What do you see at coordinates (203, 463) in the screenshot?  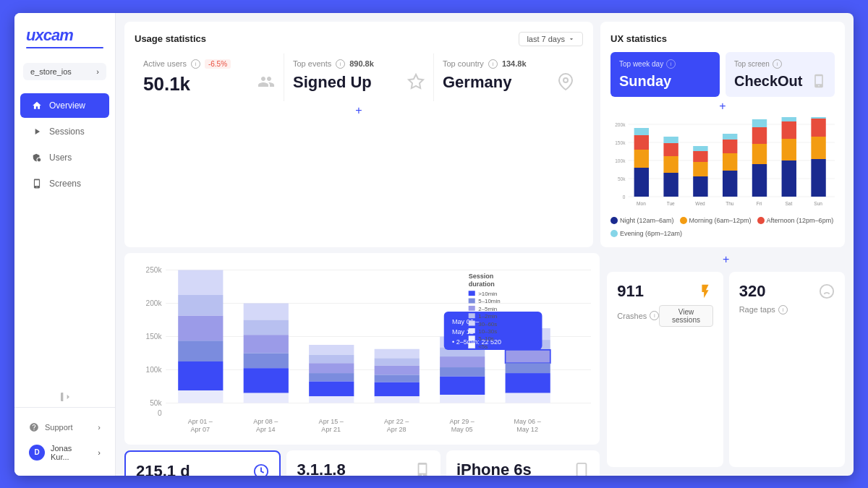 I see `engagement-card: 215.1 d Total engagement i +8.6%` at bounding box center [203, 463].